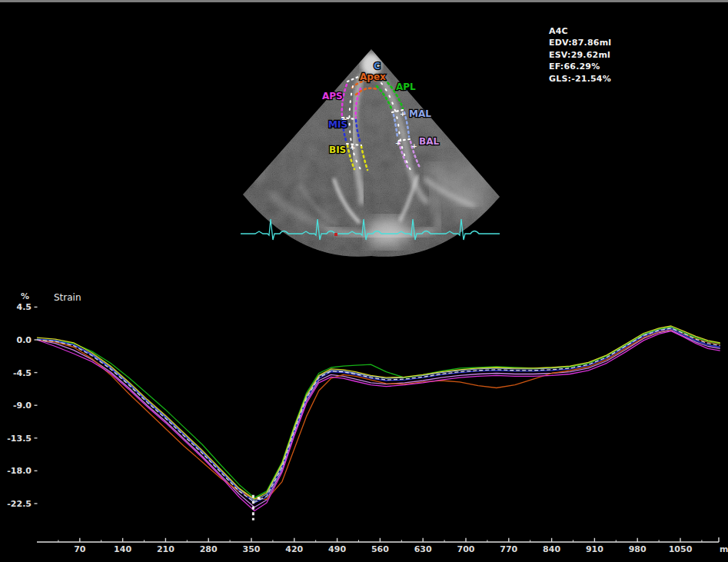 The height and width of the screenshot is (562, 728). I want to click on x-tick-label: 980, so click(638, 549).